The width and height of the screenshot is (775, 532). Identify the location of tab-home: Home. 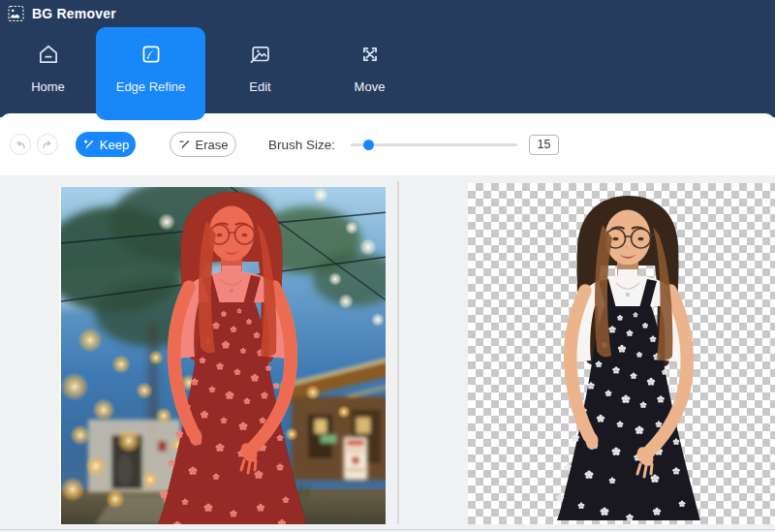
(48, 74).